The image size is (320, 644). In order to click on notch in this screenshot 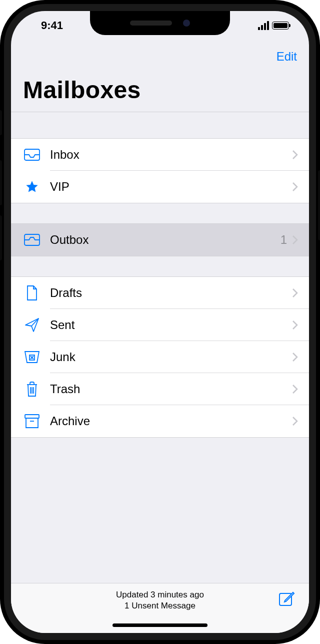, I will do `click(160, 23)`.